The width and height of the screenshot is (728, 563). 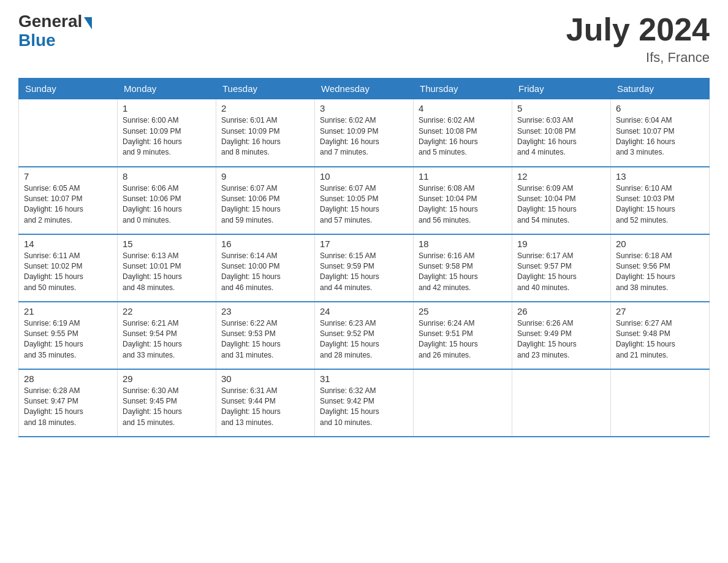 I want to click on calendar-cell: 27Sunrise: 6:27 AM Sunset: 9:48 PM Dayli…, so click(x=661, y=335).